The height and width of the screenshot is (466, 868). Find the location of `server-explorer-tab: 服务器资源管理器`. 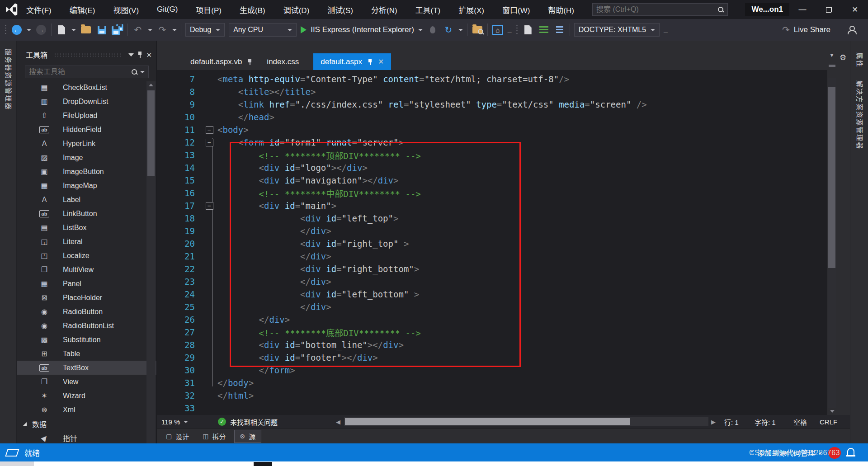

server-explorer-tab: 服务器资源管理器 is located at coordinates (9, 80).